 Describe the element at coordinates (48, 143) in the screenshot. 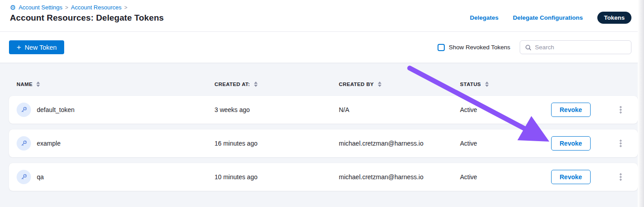

I see `token-name: example` at that location.